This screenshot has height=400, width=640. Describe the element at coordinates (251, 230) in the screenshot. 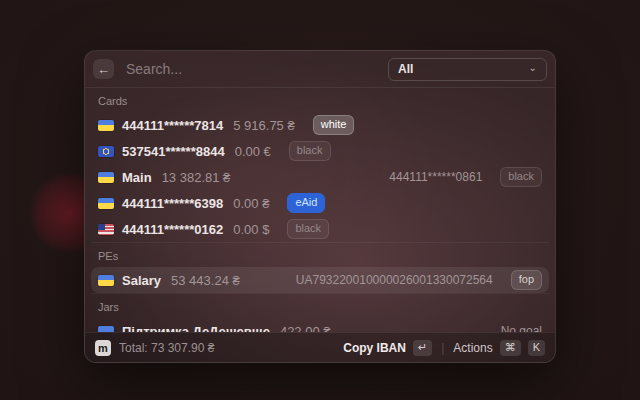

I see `item-amount: 0.00 $` at that location.